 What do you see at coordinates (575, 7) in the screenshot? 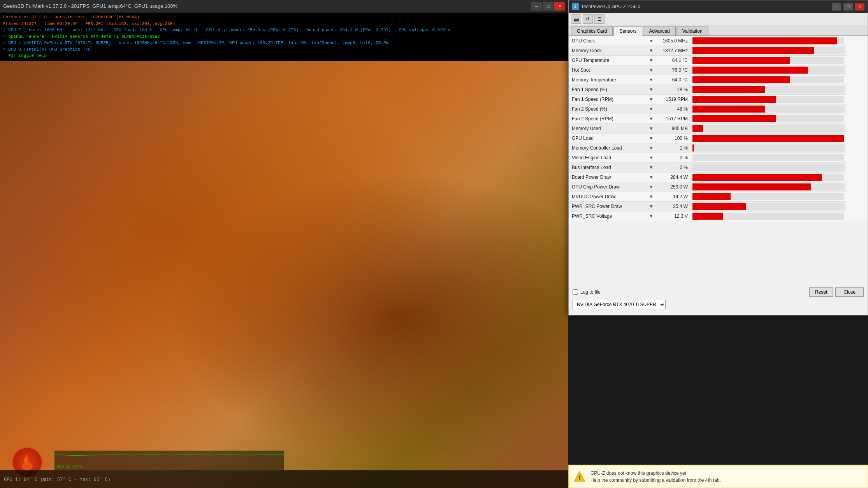
I see `gpuz-app-icon: Z` at bounding box center [575, 7].